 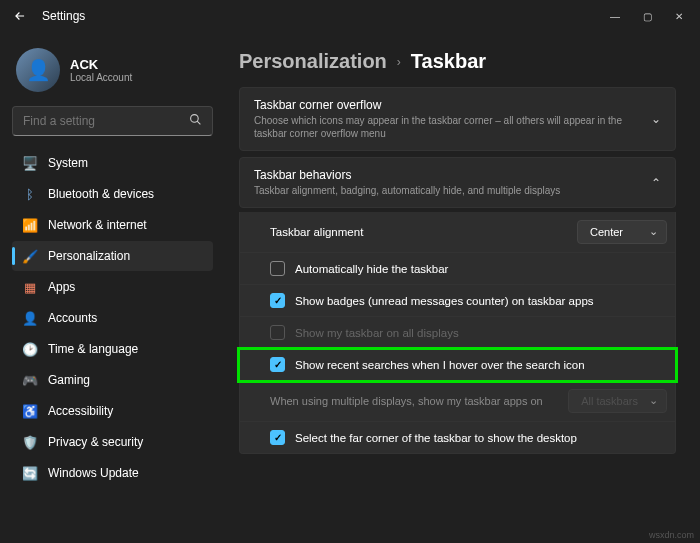 What do you see at coordinates (20, 16) in the screenshot?
I see `back-button` at bounding box center [20, 16].